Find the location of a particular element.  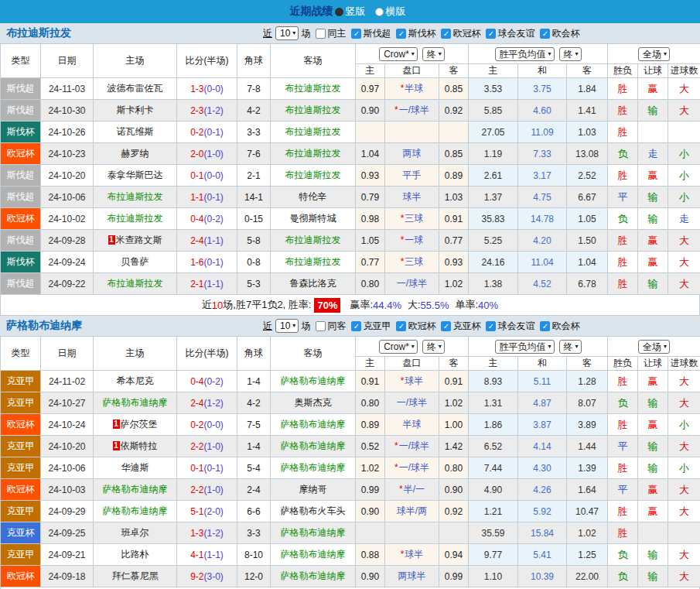

layout-vertical-label: 竖版 is located at coordinates (356, 12).